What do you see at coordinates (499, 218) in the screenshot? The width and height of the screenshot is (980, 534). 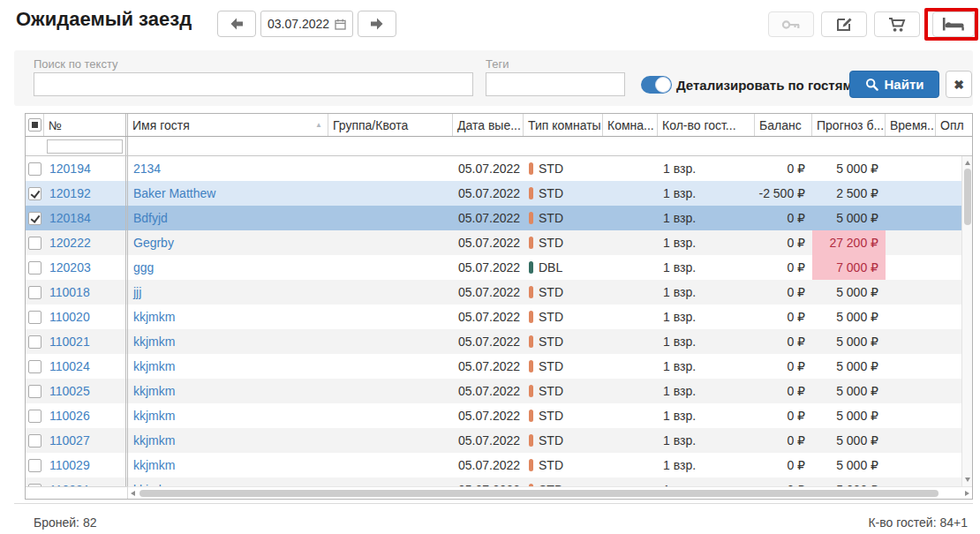 I see `table-row: 120184Bdfyjd05.07.2022STD1 взр.0 ₽5 000 …` at bounding box center [499, 218].